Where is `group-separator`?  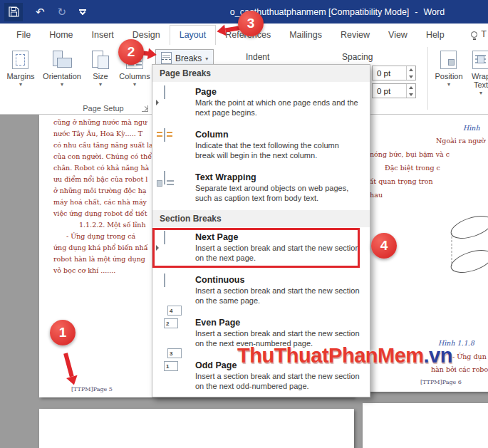 group-separator is located at coordinates (427, 78).